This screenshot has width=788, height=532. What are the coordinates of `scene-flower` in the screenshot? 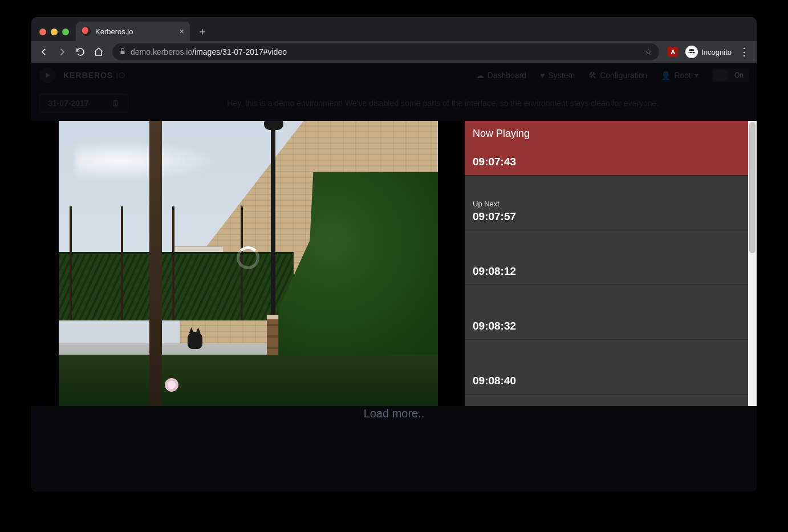 It's located at (172, 385).